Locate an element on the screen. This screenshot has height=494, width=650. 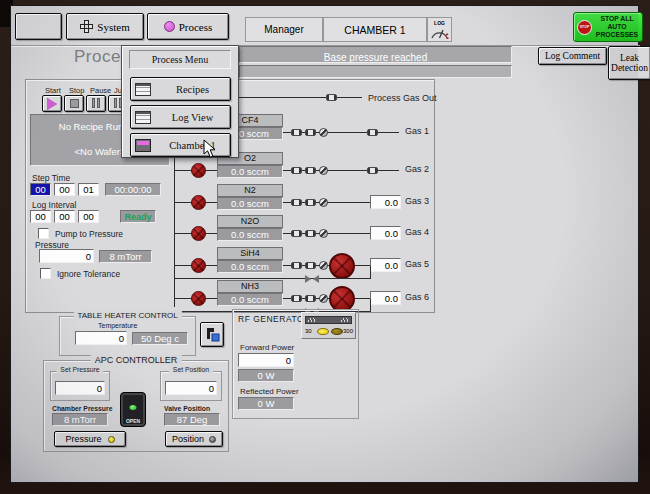
log-interval-label: Log Interval is located at coordinates (54, 205).